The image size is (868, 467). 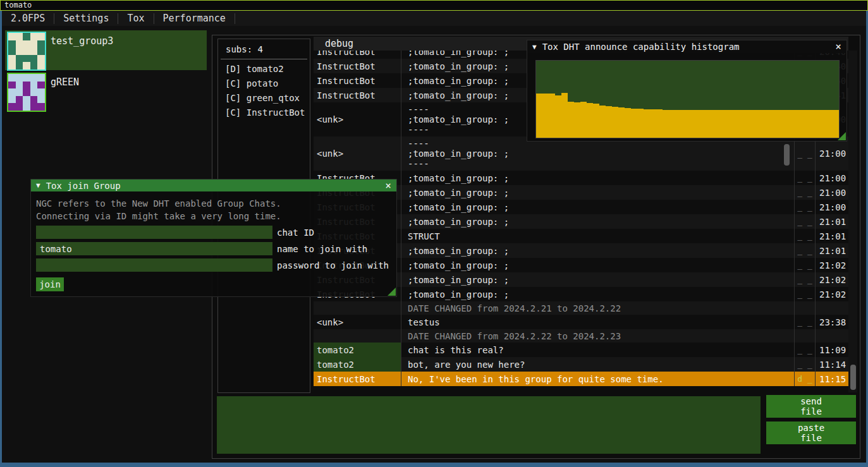 What do you see at coordinates (50, 284) in the screenshot?
I see `join-button: join` at bounding box center [50, 284].